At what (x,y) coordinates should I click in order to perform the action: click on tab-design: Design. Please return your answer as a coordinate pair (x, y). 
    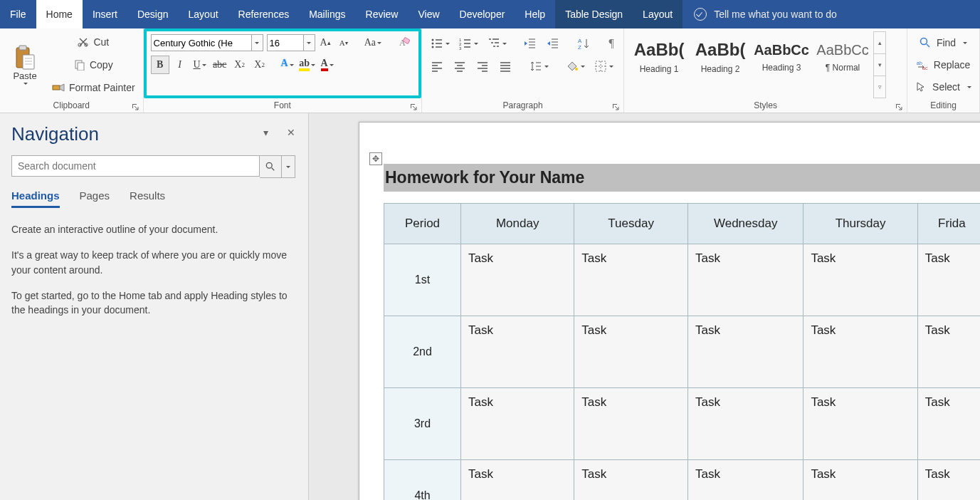
    Looking at the image, I should click on (153, 14).